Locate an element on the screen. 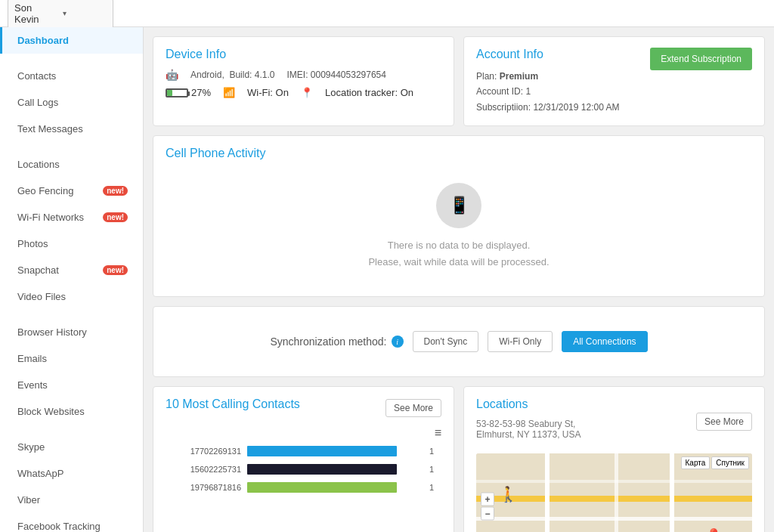  bar-value-1: 1 is located at coordinates (435, 451).